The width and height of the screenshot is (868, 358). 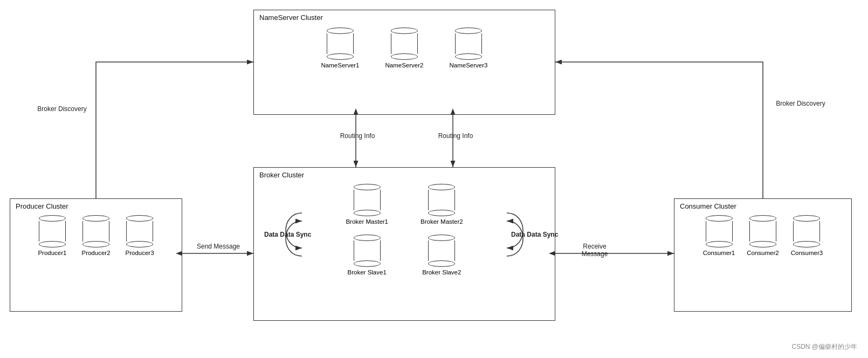 What do you see at coordinates (96, 255) in the screenshot?
I see `producer-cluster: Producer Cluster Producer1 Producer2 Pro…` at bounding box center [96, 255].